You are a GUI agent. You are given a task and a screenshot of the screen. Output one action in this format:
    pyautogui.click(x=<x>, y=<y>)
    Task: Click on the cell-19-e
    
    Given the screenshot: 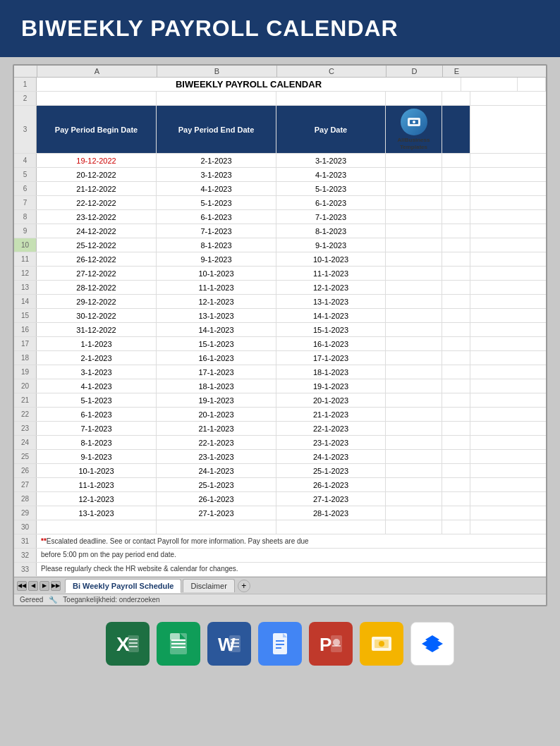 What is the action you would take?
    pyautogui.click(x=456, y=372)
    